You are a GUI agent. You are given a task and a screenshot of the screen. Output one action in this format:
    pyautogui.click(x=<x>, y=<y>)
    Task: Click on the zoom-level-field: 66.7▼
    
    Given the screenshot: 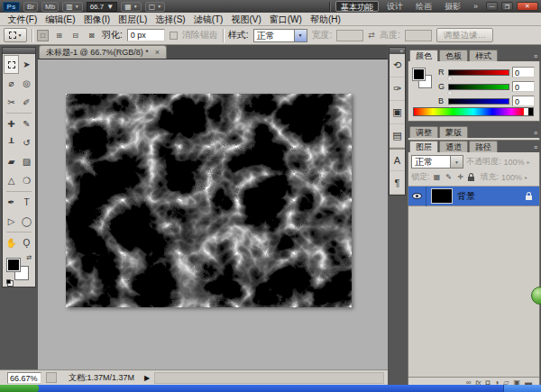 What is the action you would take?
    pyautogui.click(x=103, y=7)
    